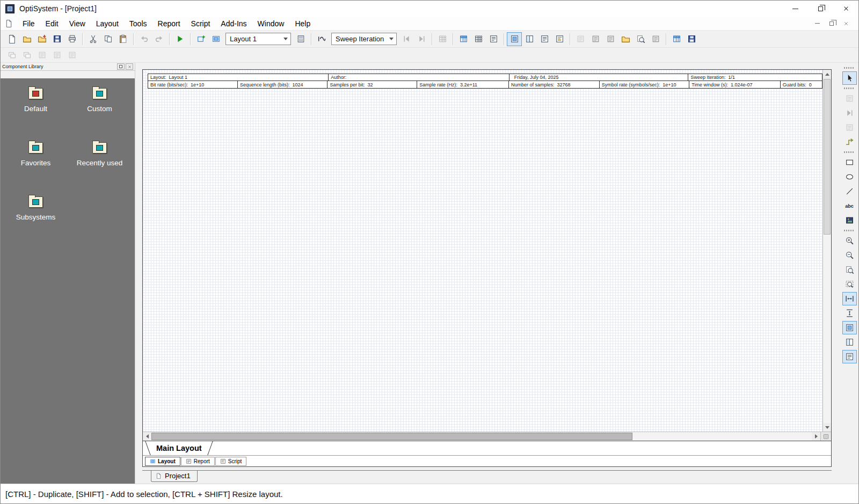 Image resolution: width=859 pixels, height=504 pixels. What do you see at coordinates (139, 24) in the screenshot?
I see `menu-tools: Tools` at bounding box center [139, 24].